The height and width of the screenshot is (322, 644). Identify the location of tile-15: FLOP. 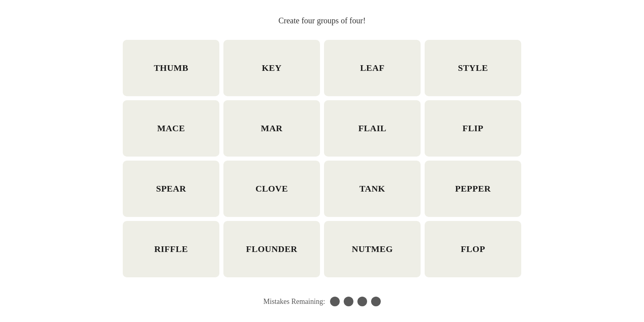
(473, 249).